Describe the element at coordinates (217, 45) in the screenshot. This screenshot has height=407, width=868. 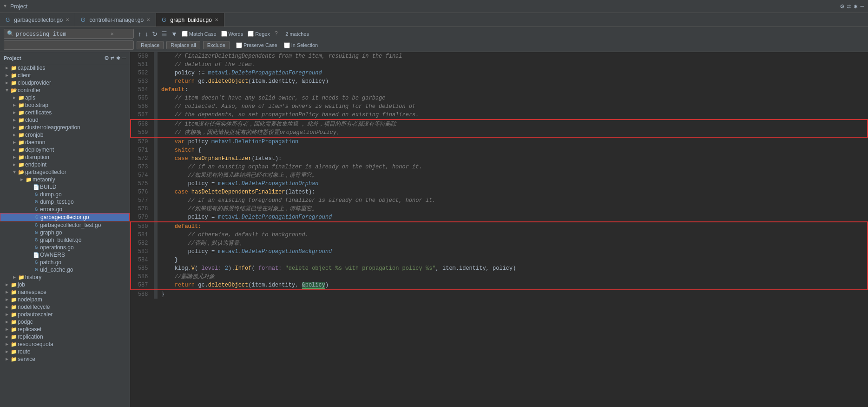
I see `exclude-button: Exclude` at that location.